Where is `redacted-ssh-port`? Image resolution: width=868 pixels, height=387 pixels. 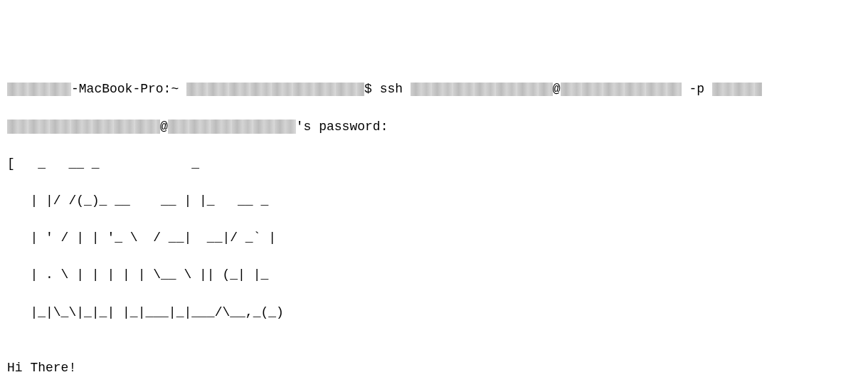
redacted-ssh-port is located at coordinates (737, 90).